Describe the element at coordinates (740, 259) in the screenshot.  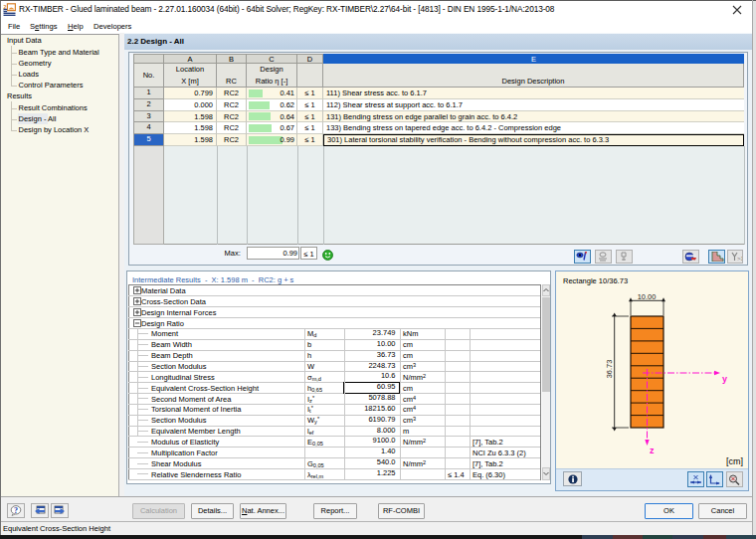
I see `svg-text: >1` at that location.